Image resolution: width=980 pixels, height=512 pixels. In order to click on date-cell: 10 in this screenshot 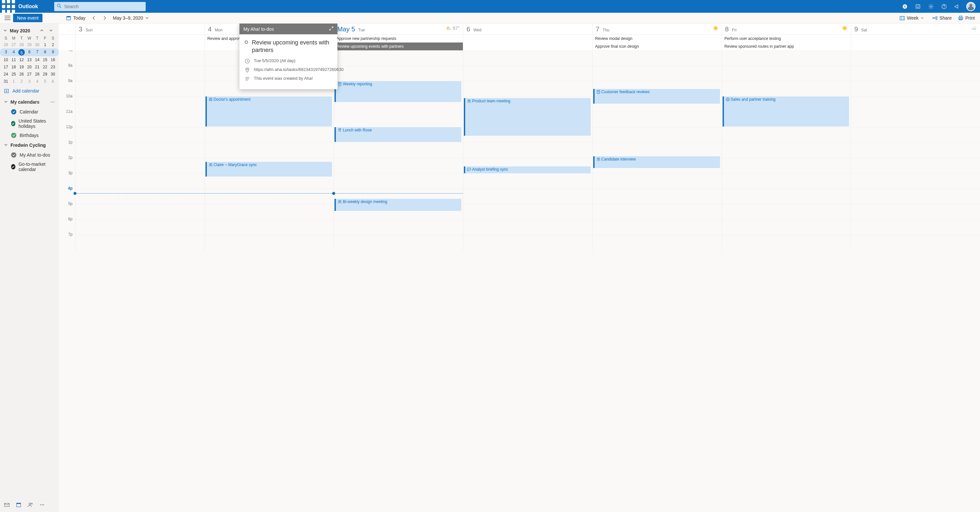, I will do `click(6, 60)`.